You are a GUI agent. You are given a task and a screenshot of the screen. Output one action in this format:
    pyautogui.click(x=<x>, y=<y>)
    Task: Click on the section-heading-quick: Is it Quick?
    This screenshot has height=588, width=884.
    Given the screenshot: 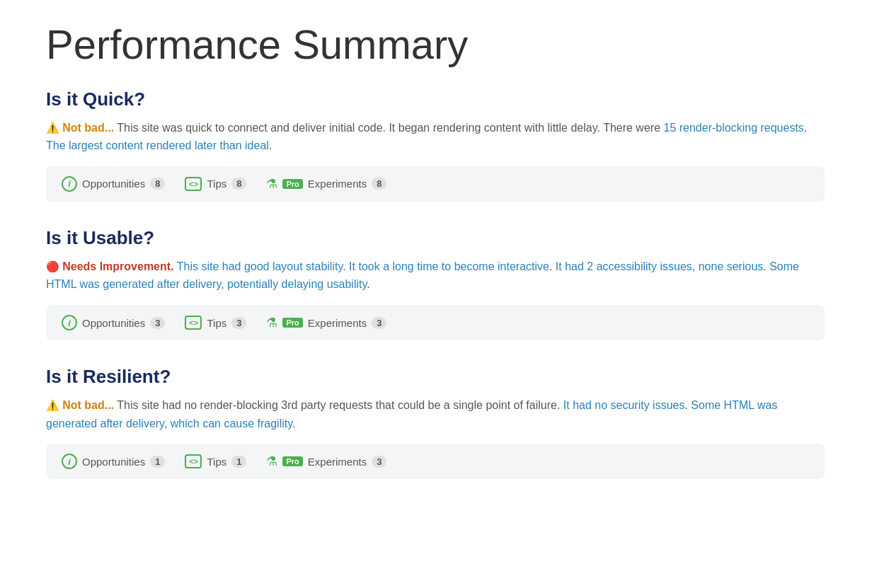 What is the action you would take?
    pyautogui.click(x=442, y=99)
    